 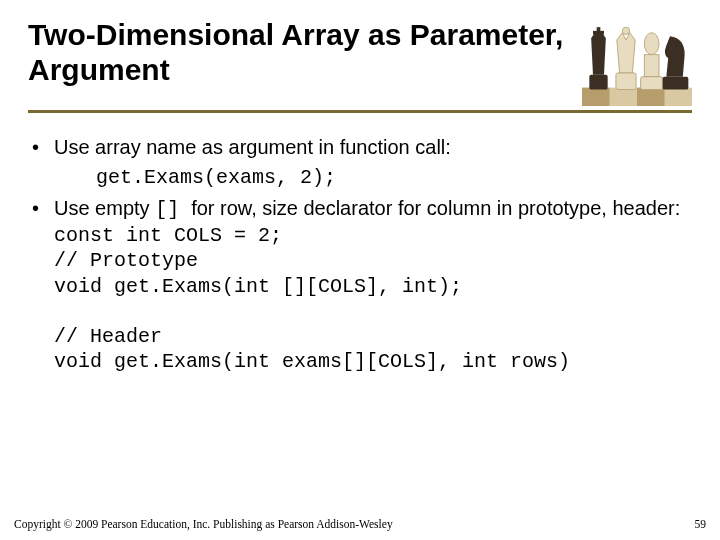 What do you see at coordinates (373, 236) in the screenshot?
I see `code-const-line: const int COLS = 2;` at bounding box center [373, 236].